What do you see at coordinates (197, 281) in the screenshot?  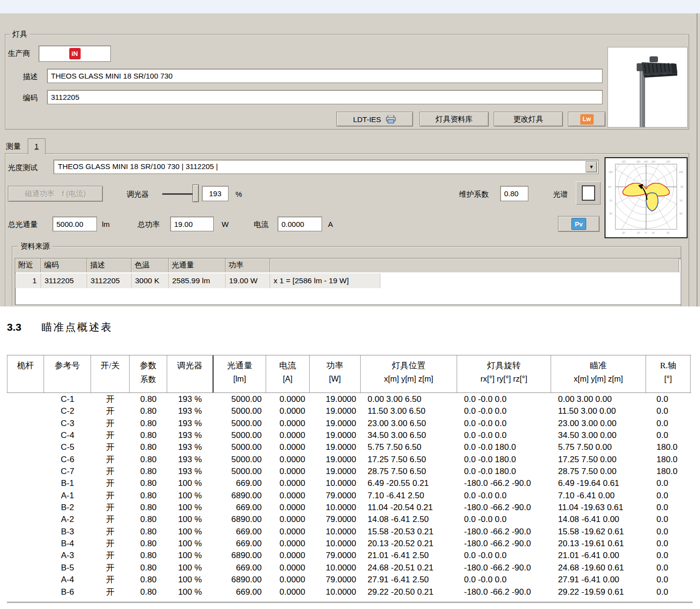 I see `data-source-cell: 2585.99 lm` at bounding box center [197, 281].